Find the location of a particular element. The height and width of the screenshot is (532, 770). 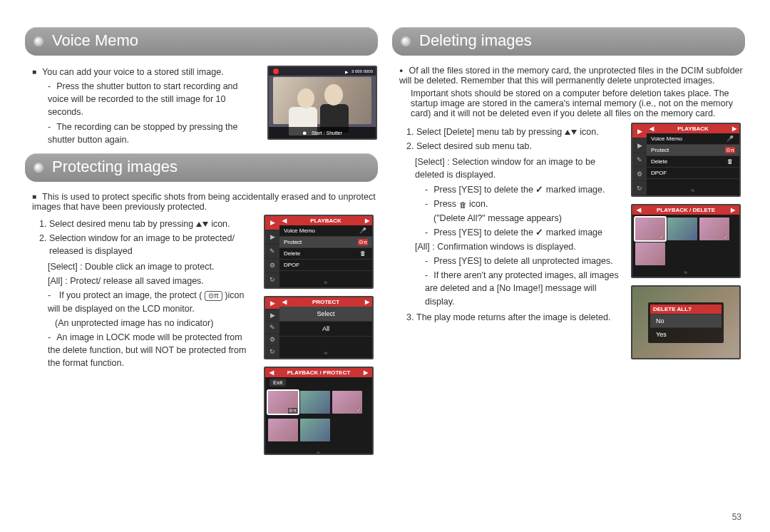

deleting-para: Important shots should be stored on a co… is located at coordinates (578, 103).